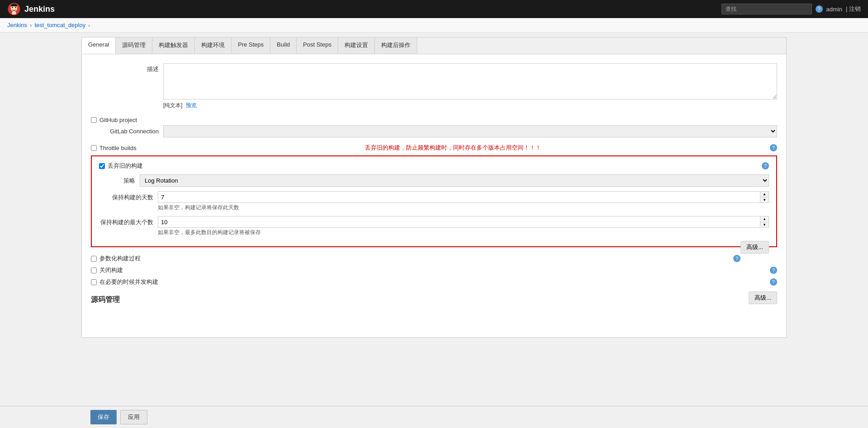 This screenshot has height=428, width=868. Describe the element at coordinates (125, 131) in the screenshot. I see `gitlab-connection-label: GitLab Connection` at that location.